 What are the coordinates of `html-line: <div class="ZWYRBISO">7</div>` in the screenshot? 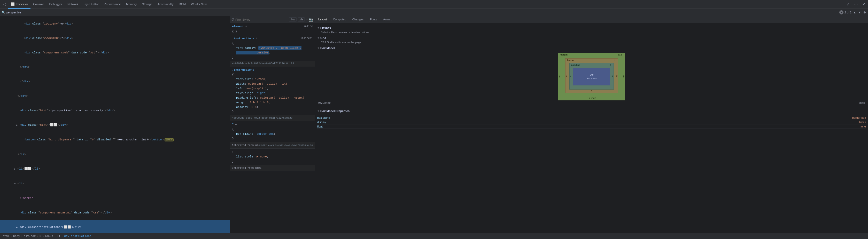 It's located at (115, 38).